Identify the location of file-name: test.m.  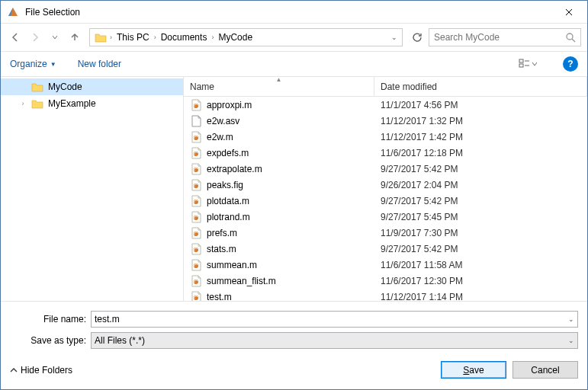
(220, 297).